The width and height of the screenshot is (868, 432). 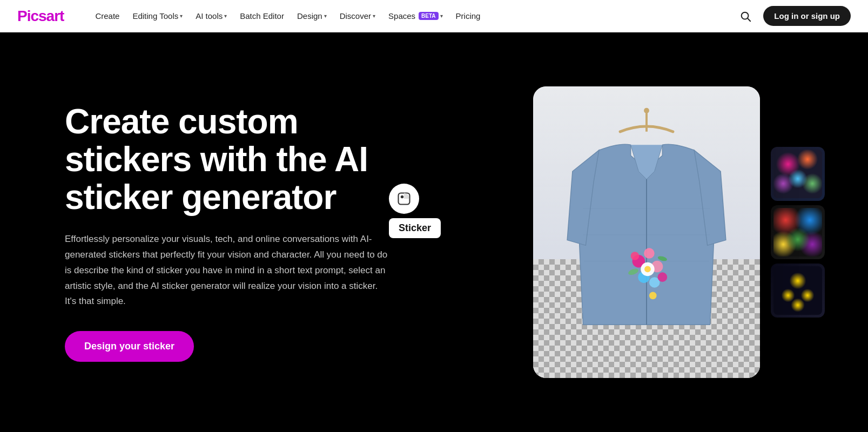 I want to click on login-button: Log in or sign up, so click(x=807, y=16).